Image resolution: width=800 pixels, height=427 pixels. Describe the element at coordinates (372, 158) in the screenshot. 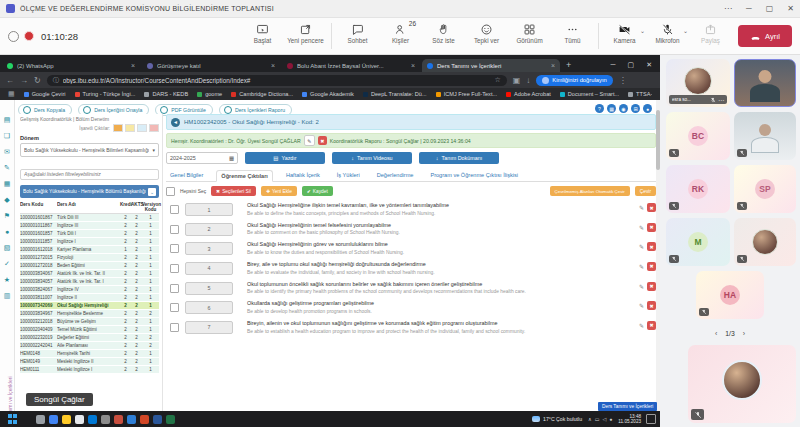

I see `course-action-button: ↓Tanım Videosu` at that location.